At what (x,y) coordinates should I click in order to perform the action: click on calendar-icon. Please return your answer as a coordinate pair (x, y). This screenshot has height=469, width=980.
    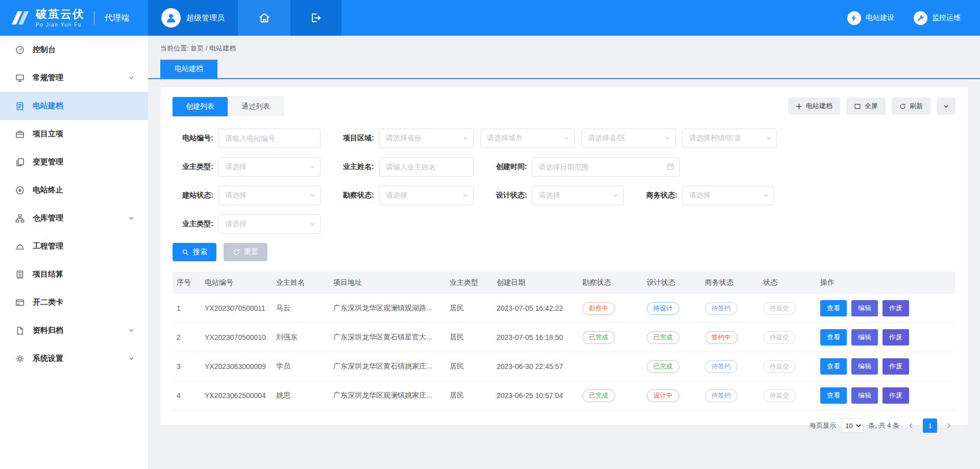
    Looking at the image, I should click on (671, 166).